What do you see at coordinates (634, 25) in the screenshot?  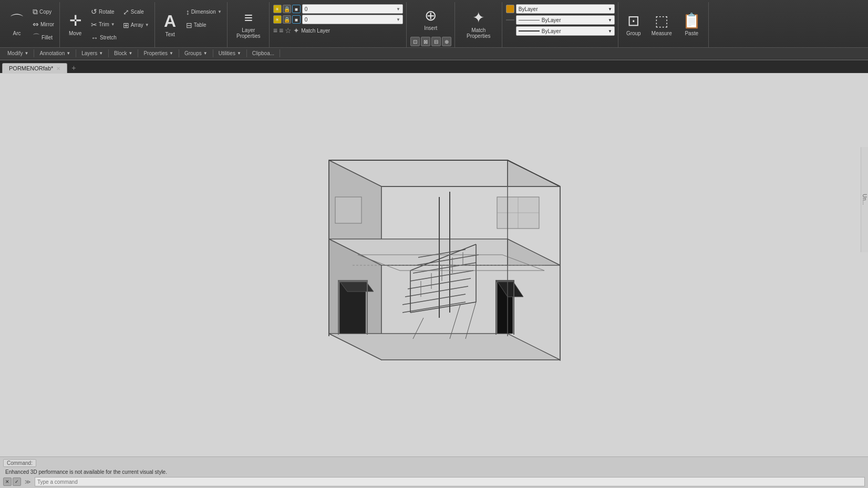 I see `group-button: ⊡ Group` at bounding box center [634, 25].